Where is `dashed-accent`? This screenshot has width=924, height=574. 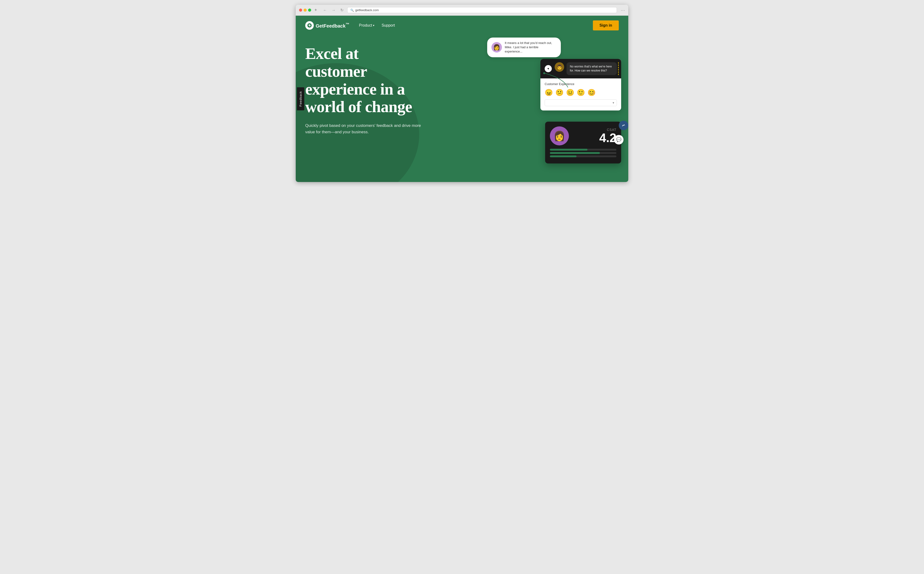 dashed-accent is located at coordinates (619, 69).